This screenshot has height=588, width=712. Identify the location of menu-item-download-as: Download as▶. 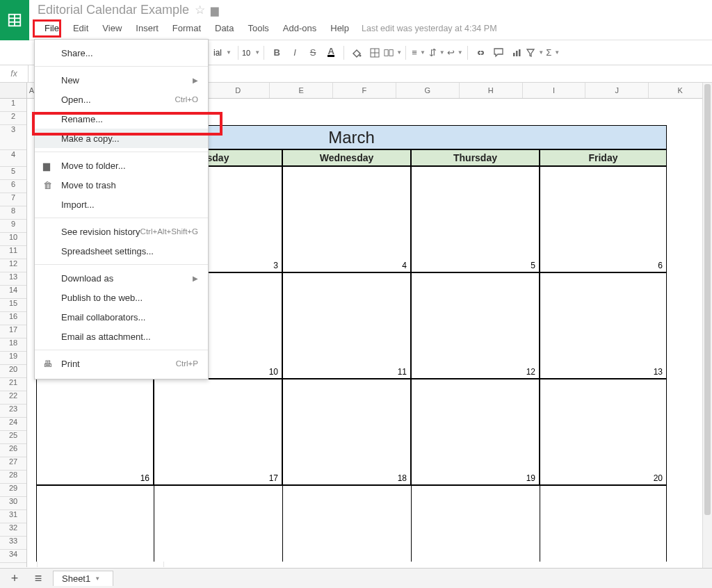
(121, 278).